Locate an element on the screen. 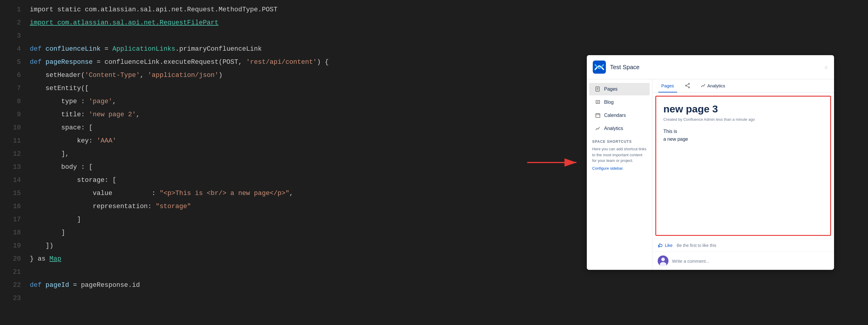 Image resolution: width=868 pixels, height=325 pixels. confluence-logo is located at coordinates (599, 67).